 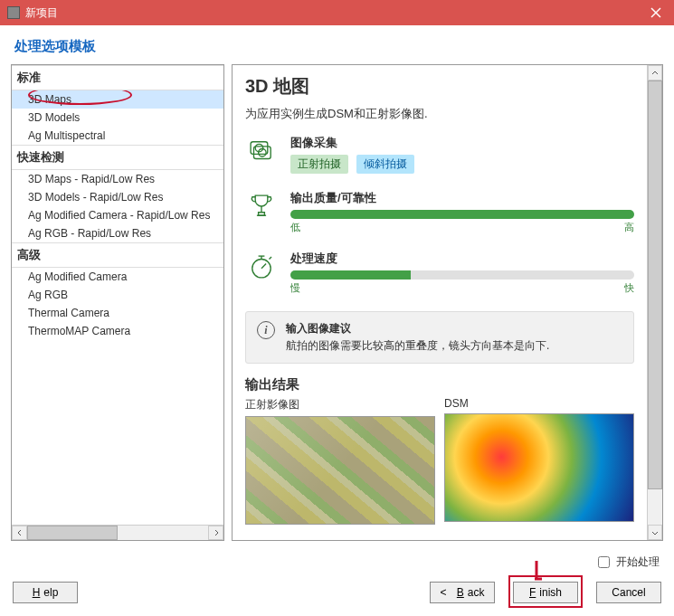 What do you see at coordinates (440, 154) in the screenshot?
I see `metric-image-acquisition: 图像采集 正射拍摄 倾斜拍摄` at bounding box center [440, 154].